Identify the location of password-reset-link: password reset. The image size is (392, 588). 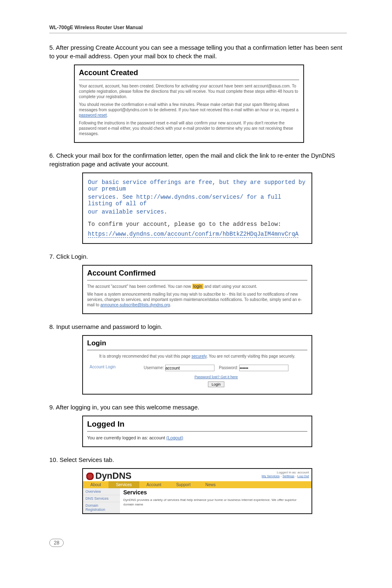
(93, 115).